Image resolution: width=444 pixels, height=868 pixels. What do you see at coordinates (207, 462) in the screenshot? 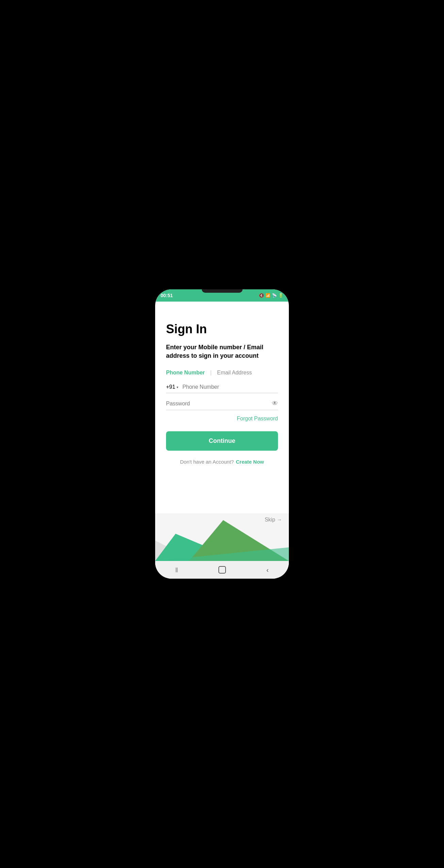
I see `create-account-prompt: Don't have an Account?` at bounding box center [207, 462].